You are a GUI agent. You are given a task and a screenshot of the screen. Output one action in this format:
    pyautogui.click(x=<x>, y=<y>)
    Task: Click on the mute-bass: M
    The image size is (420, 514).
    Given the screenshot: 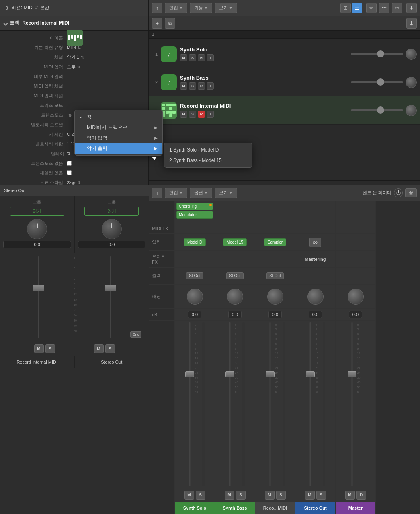 What is the action you would take?
    pyautogui.click(x=229, y=495)
    